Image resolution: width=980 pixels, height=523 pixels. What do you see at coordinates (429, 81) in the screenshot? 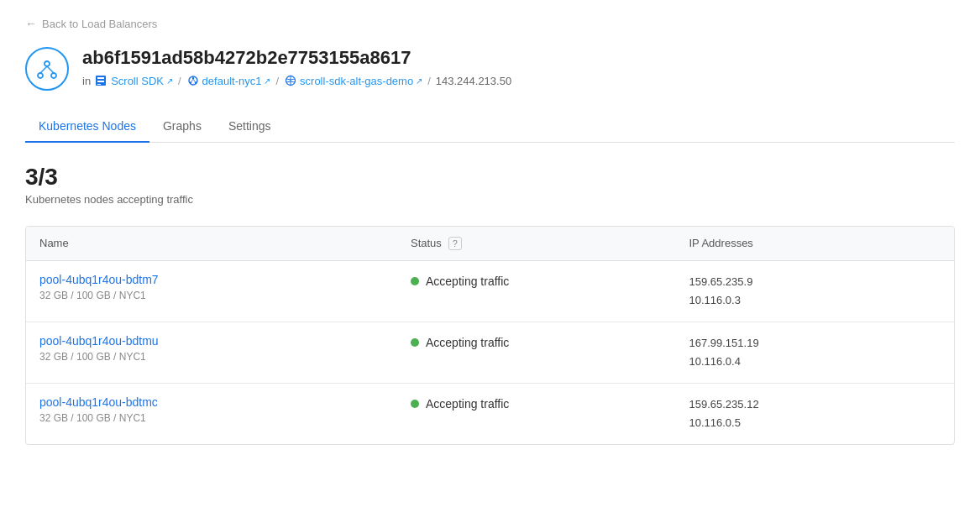
I see `sep3: /` at bounding box center [429, 81].